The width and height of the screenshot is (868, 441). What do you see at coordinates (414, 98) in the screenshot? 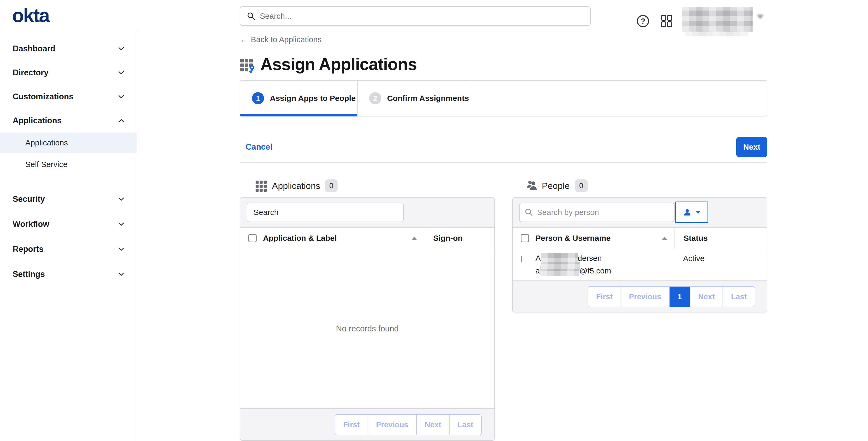
I see `step-tab-confirm-assignments: 2 Confirm Assignments` at bounding box center [414, 98].